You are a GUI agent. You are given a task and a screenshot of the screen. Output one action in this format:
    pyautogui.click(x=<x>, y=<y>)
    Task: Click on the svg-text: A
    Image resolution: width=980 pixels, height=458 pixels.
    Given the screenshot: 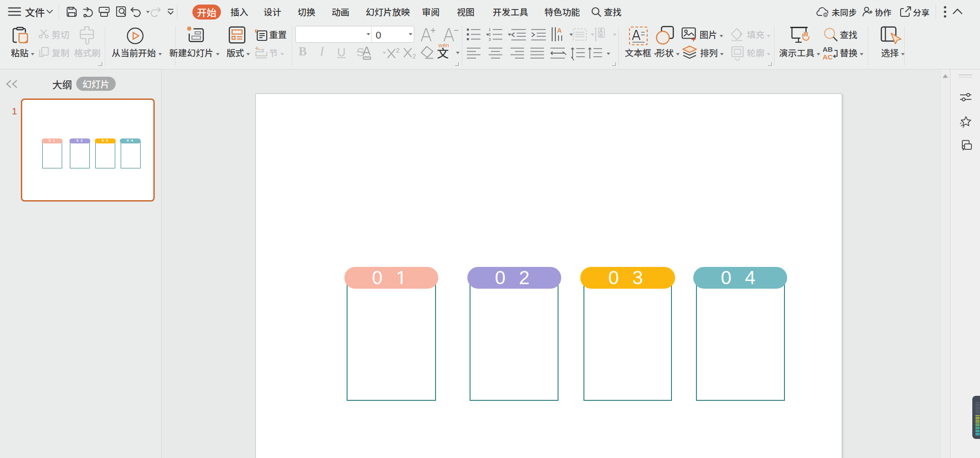 What is the action you would take?
    pyautogui.click(x=559, y=30)
    